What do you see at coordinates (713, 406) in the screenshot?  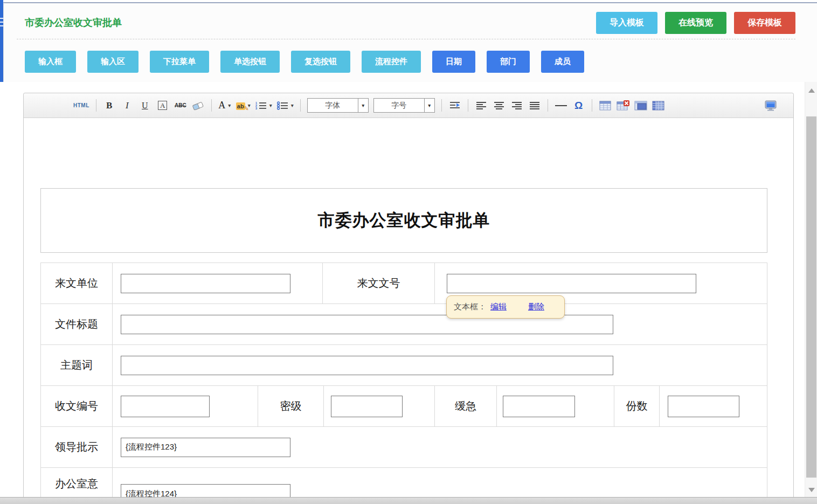 I see `cell-copies` at bounding box center [713, 406].